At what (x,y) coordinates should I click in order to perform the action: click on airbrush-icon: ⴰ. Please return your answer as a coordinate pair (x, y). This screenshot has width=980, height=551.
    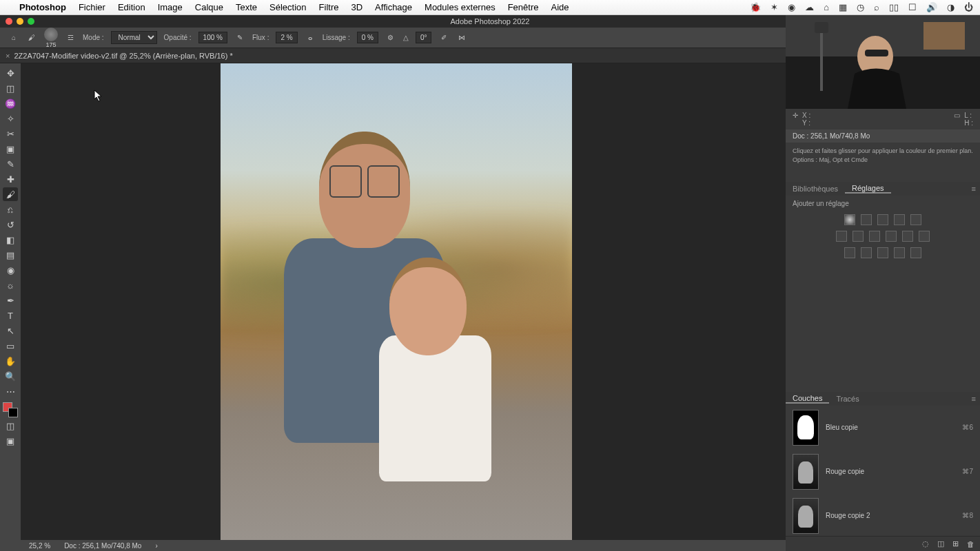
    Looking at the image, I should click on (310, 38).